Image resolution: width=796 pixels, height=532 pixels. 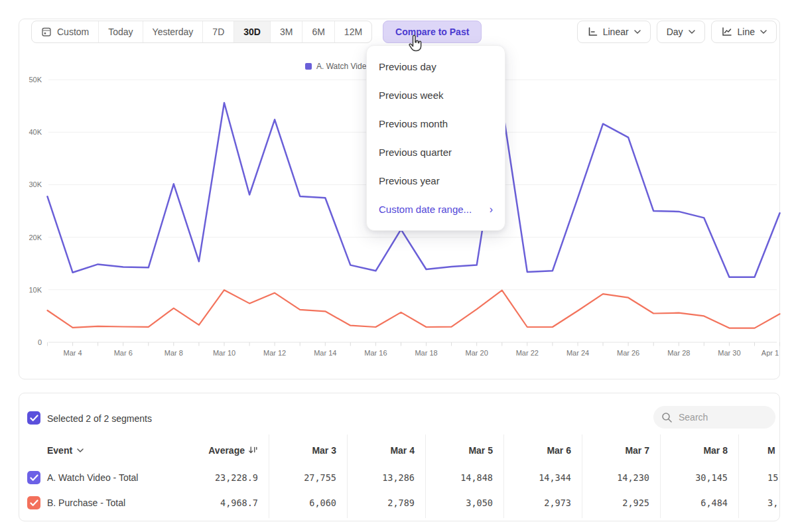 What do you see at coordinates (628, 353) in the screenshot?
I see `svg-text: Mar 26` at bounding box center [628, 353].